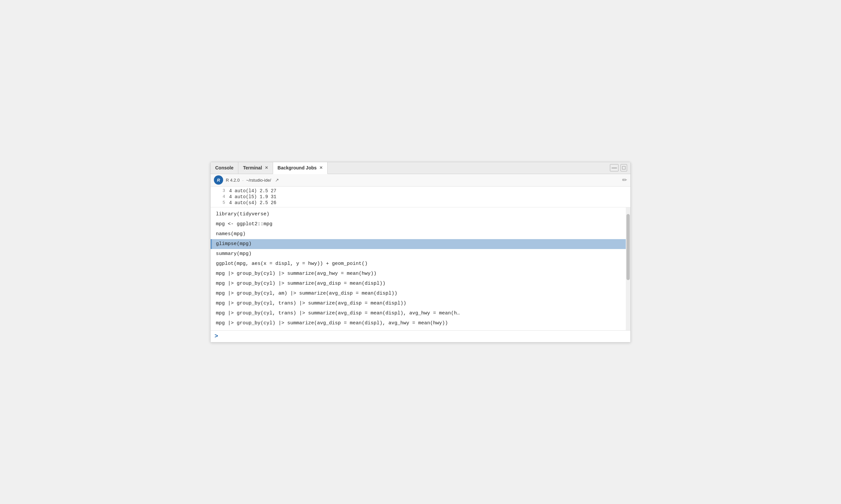  Describe the element at coordinates (321, 168) in the screenshot. I see `tab-background-jobs-close: ✕` at that location.